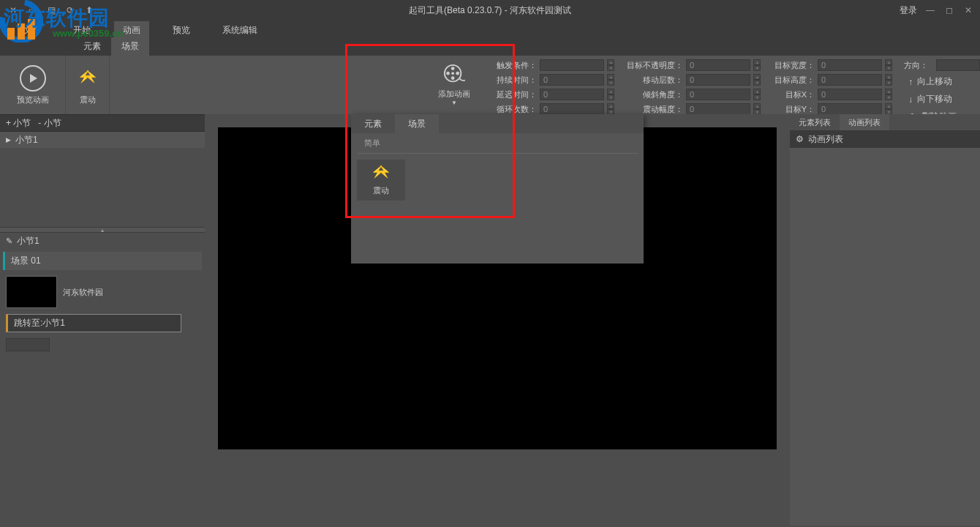  Describe the element at coordinates (800, 139) in the screenshot. I see `gear-icon: ⚙` at that location.